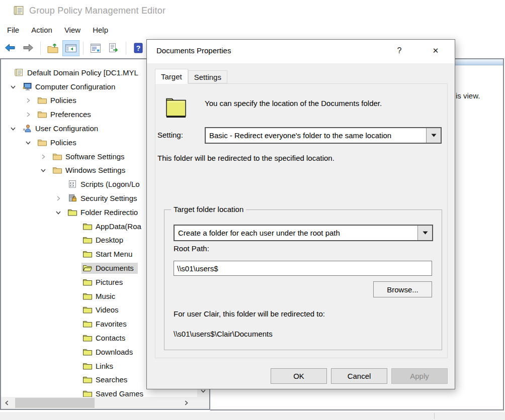 This screenshot has width=505, height=420. Describe the element at coordinates (70, 115) in the screenshot. I see `tree-item-label: Preferences` at that location.